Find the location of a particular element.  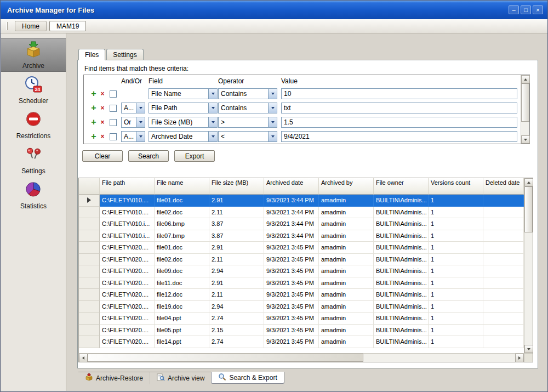

tab-settings: Settings is located at coordinates (125, 54).